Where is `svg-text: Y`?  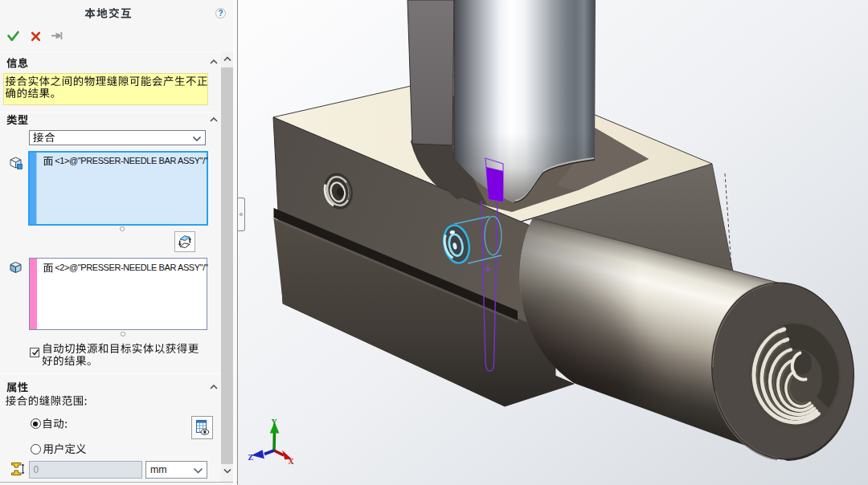 svg-text: Y is located at coordinates (275, 422).